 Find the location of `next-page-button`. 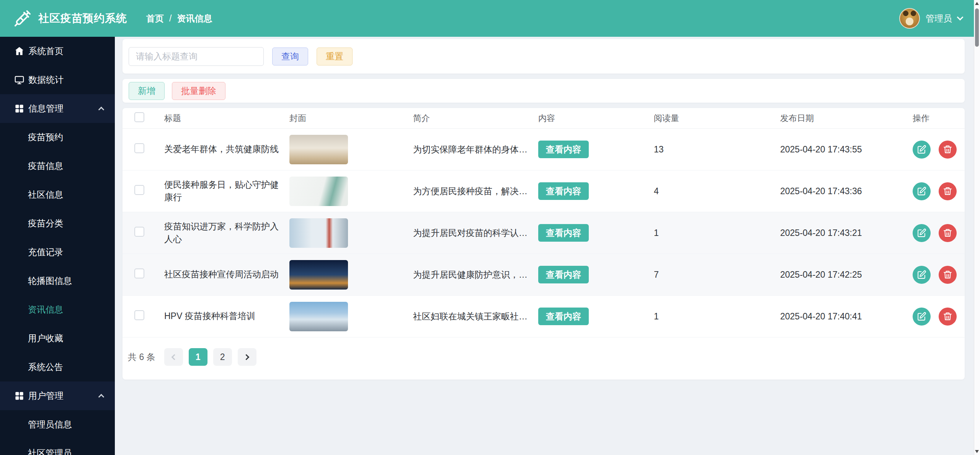

next-page-button is located at coordinates (247, 357).